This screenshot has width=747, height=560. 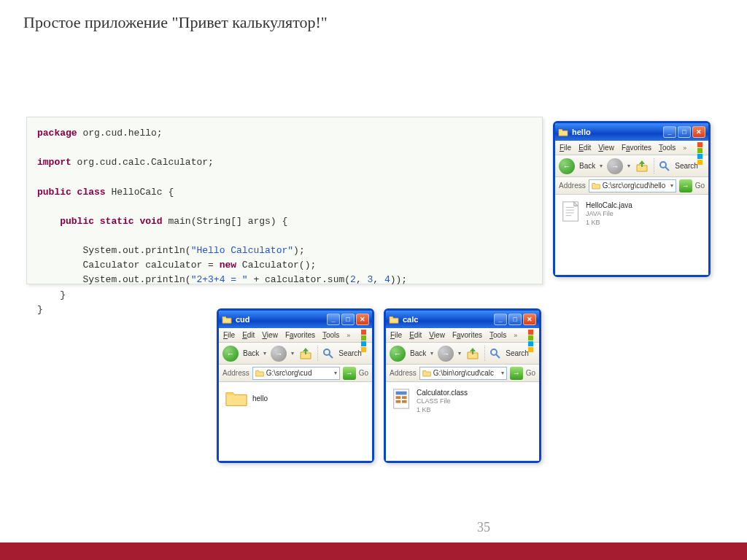 What do you see at coordinates (632, 214) in the screenshot?
I see `file-item: HelloCalc.java JAVA File 1 KB` at bounding box center [632, 214].